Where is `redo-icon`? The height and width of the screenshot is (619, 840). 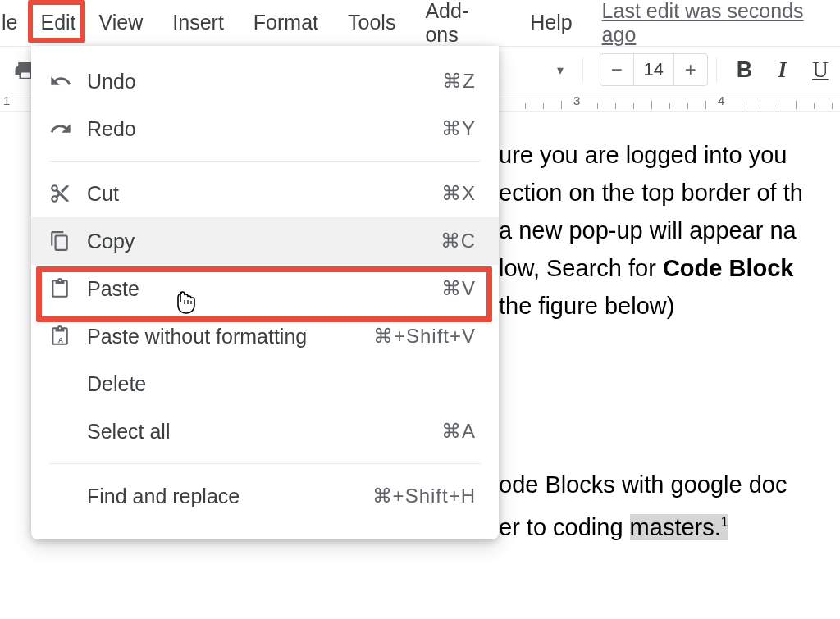
redo-icon is located at coordinates (66, 129).